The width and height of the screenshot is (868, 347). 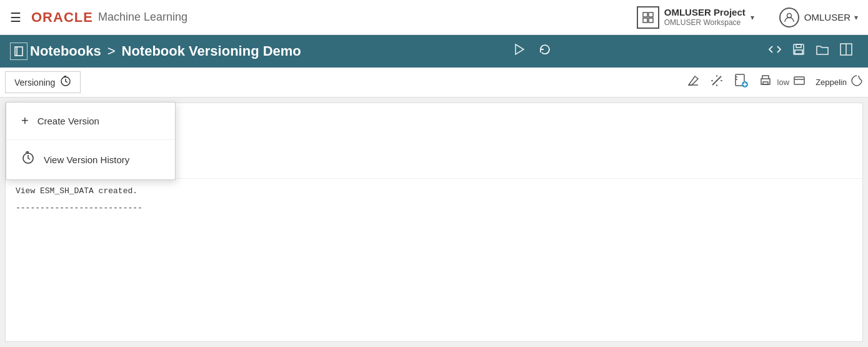 I want to click on notebook-with-plus-button, so click(x=741, y=83).